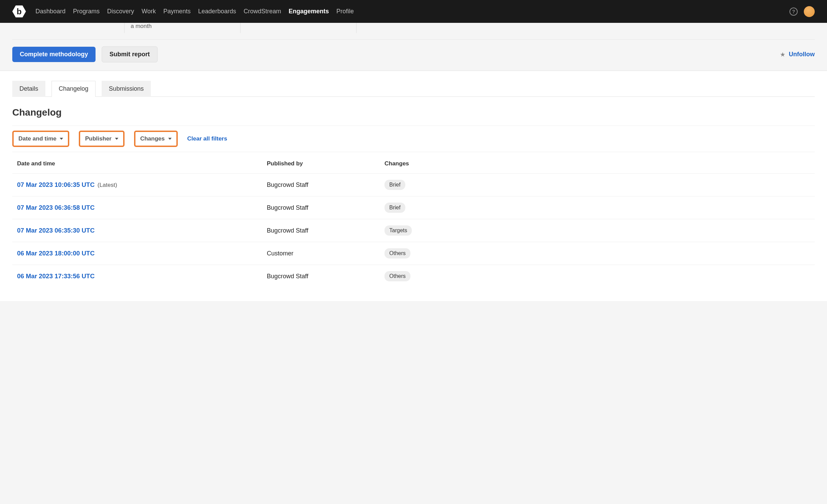 This screenshot has width=827, height=504. I want to click on filter-publisher-label: Publisher, so click(98, 139).